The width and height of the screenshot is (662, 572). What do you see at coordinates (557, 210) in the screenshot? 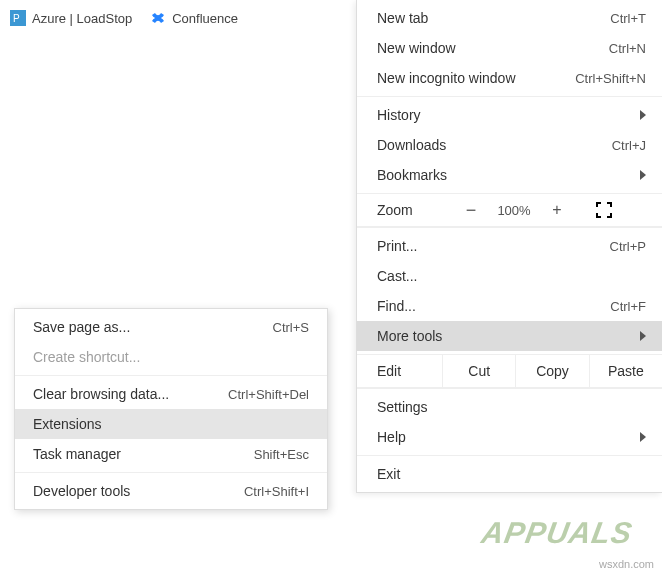
I see `zoom-in-button: +` at bounding box center [557, 210].